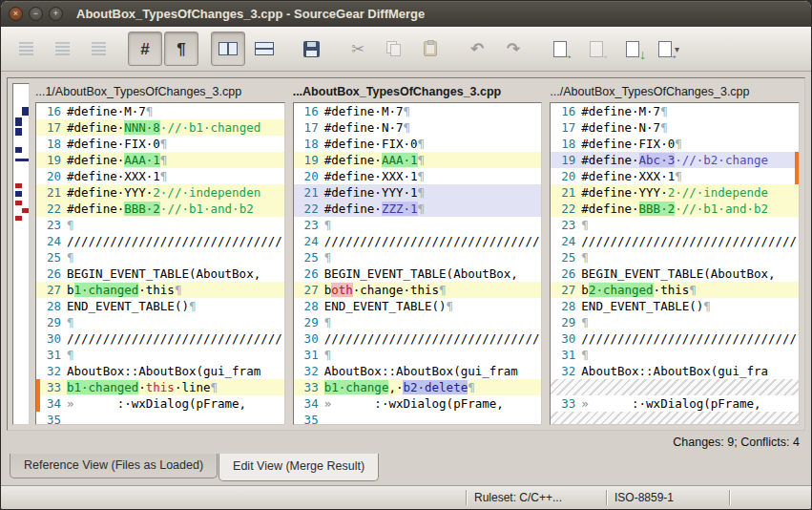  Describe the element at coordinates (394, 49) in the screenshot. I see `toolbar-group: ✂` at that location.